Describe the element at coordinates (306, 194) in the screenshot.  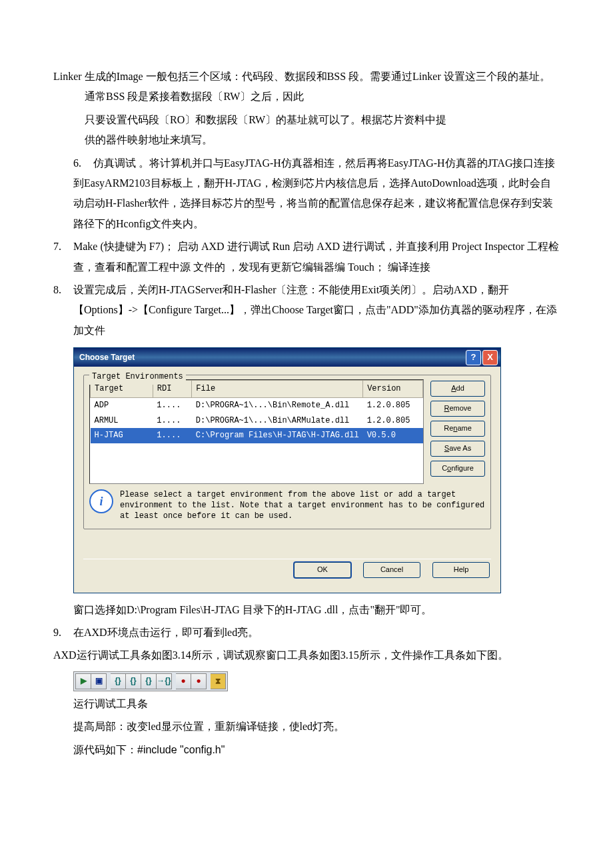
I see `list-item-6: 6. 仿真调试 。将计算机并口与EasyJTAG-H仿真器相连，然后再将Easy…` at that location.